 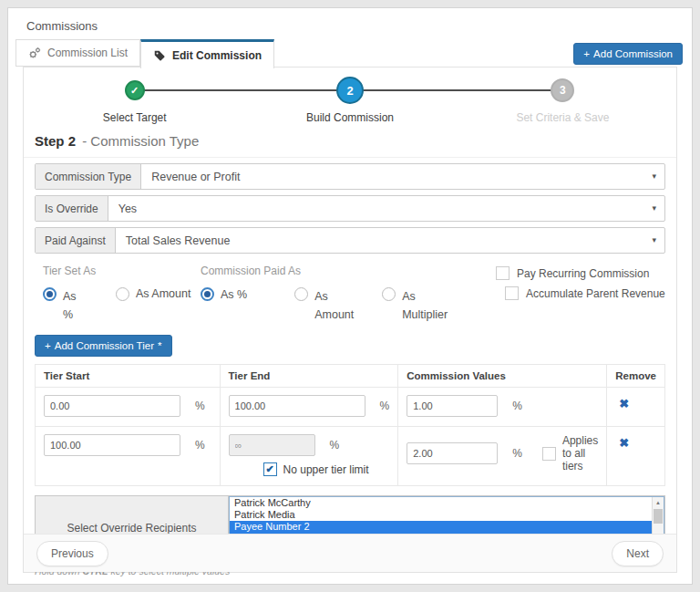 What do you see at coordinates (658, 503) in the screenshot?
I see `scroll-up-icon: ▲` at bounding box center [658, 503].